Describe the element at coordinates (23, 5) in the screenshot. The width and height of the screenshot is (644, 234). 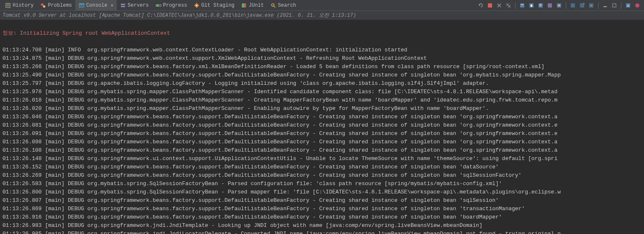
I see `tab-label: History` at that location.